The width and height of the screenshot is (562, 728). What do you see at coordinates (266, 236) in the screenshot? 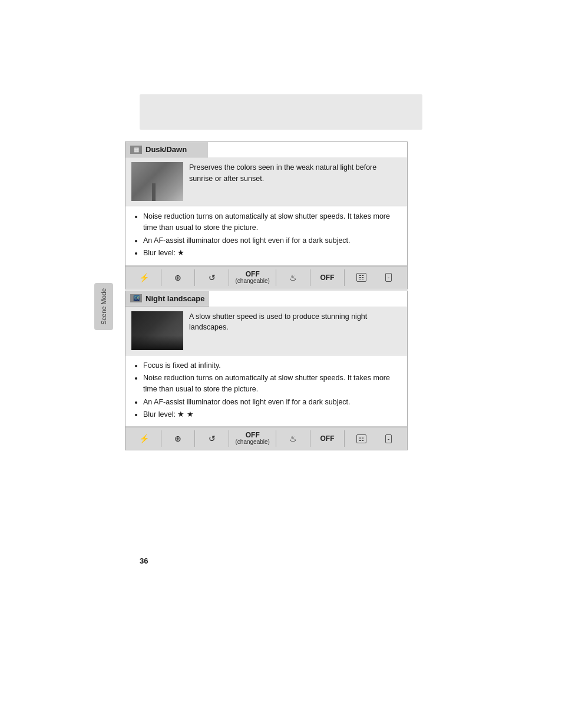
I see `dusk-dawn-bullets: Noise reduction turns on automatically a…` at bounding box center [266, 236].